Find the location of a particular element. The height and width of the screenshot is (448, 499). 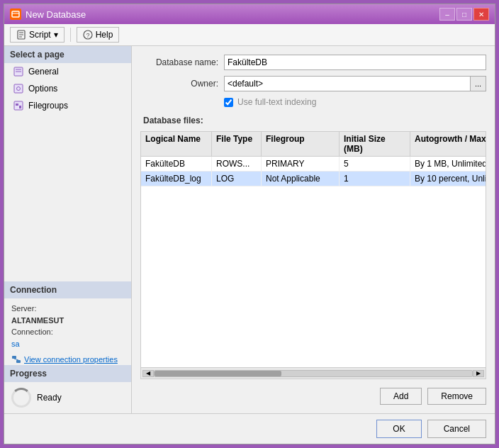

cell-filetype: LOG is located at coordinates (237, 179).